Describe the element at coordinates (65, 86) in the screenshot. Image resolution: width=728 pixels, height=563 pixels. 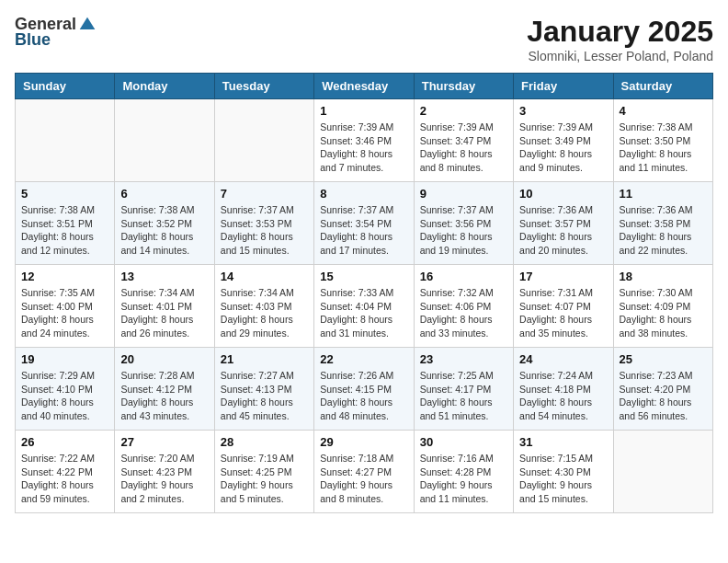
I see `col-header-sunday: Sunday` at that location.